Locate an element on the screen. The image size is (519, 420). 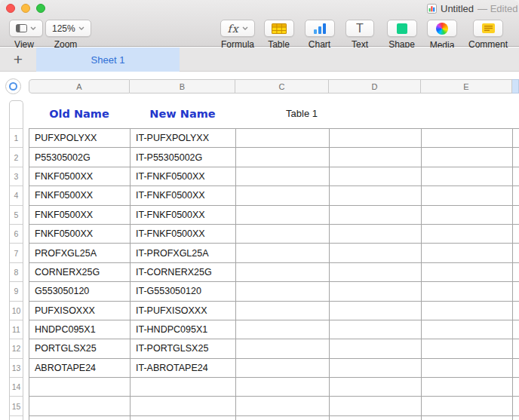
table-cell: CORNERX25G is located at coordinates (80, 271).